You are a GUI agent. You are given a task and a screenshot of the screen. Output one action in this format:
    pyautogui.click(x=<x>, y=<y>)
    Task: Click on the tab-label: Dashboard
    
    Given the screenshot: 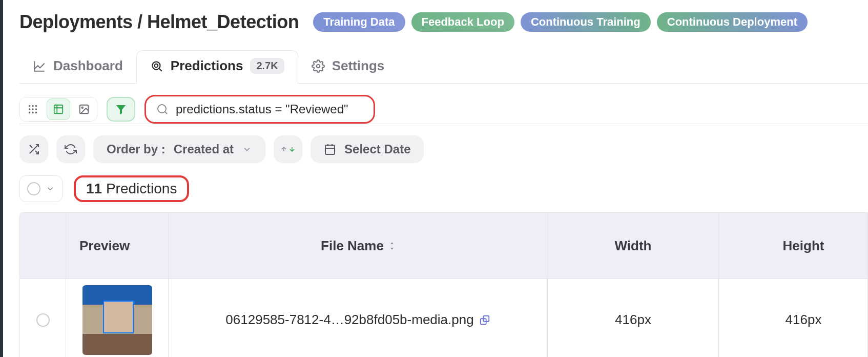 What is the action you would take?
    pyautogui.click(x=88, y=66)
    